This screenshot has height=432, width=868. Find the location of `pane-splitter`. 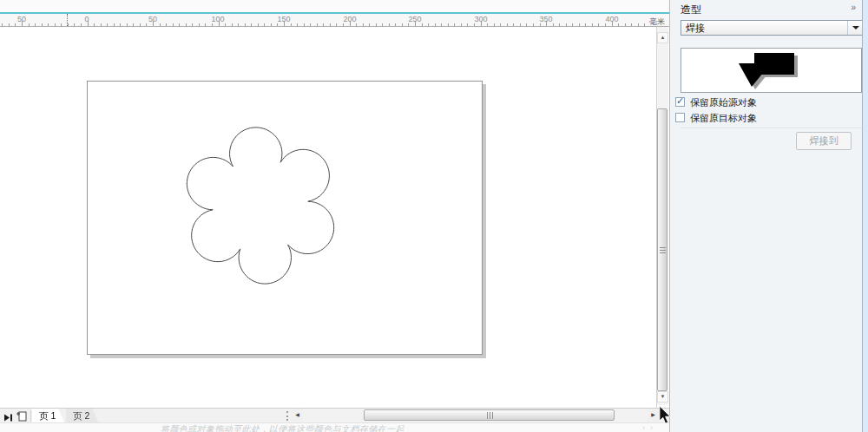

pane-splitter is located at coordinates (287, 416).